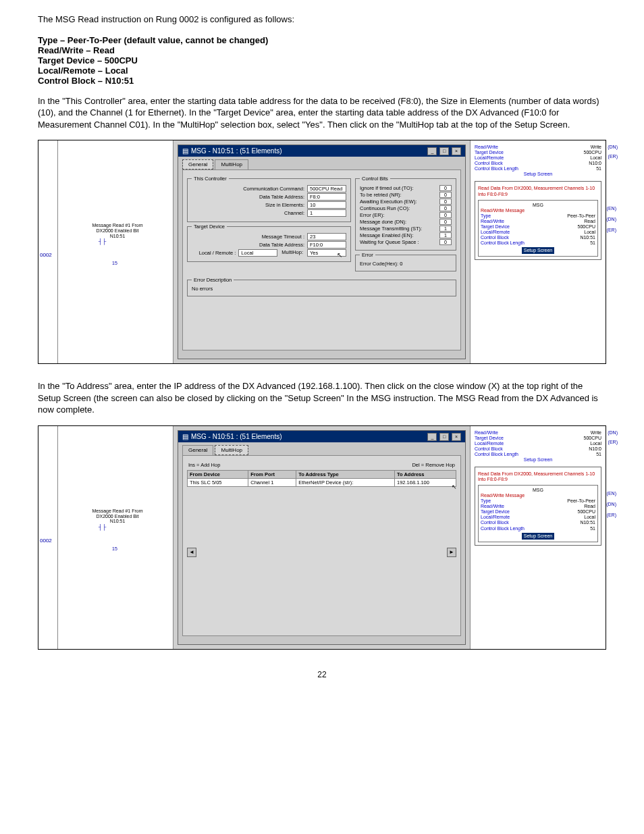  Describe the element at coordinates (590, 517) in the screenshot. I see `r2m-lr-val: Local` at that location.